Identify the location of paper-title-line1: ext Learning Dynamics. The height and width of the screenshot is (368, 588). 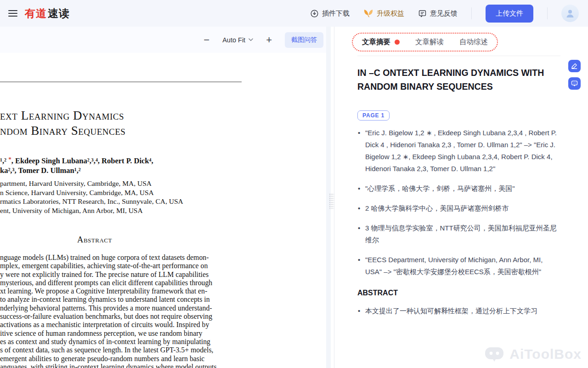
(62, 116).